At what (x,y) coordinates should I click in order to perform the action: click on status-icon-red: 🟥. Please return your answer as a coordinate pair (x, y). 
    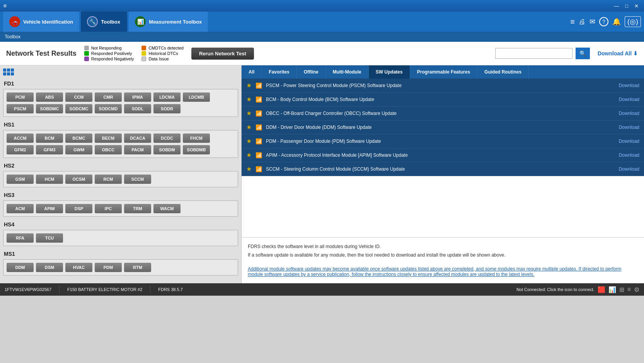
    Looking at the image, I should click on (601, 289).